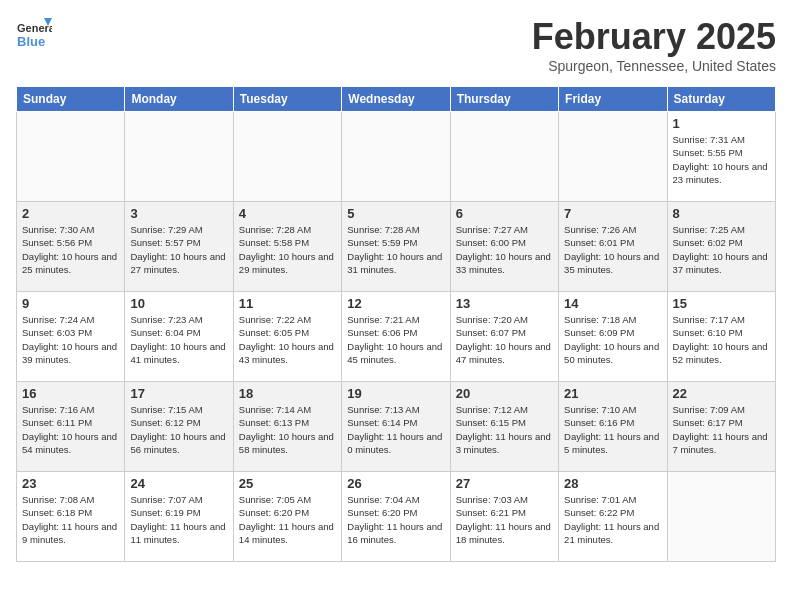 The height and width of the screenshot is (612, 792). Describe the element at coordinates (396, 247) in the screenshot. I see `calendar-cell: 5Sunrise: 7:28 AM Sunset: 5:59 PM Daylig…` at that location.